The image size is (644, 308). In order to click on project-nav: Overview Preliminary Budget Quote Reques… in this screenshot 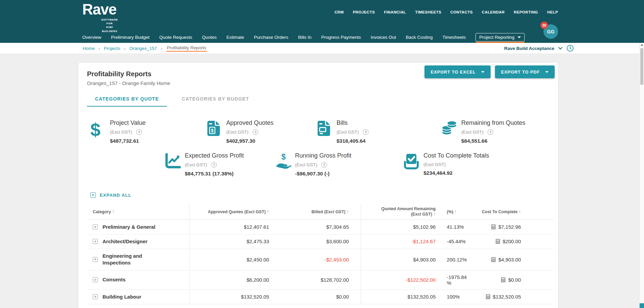, I will do `click(303, 37)`.